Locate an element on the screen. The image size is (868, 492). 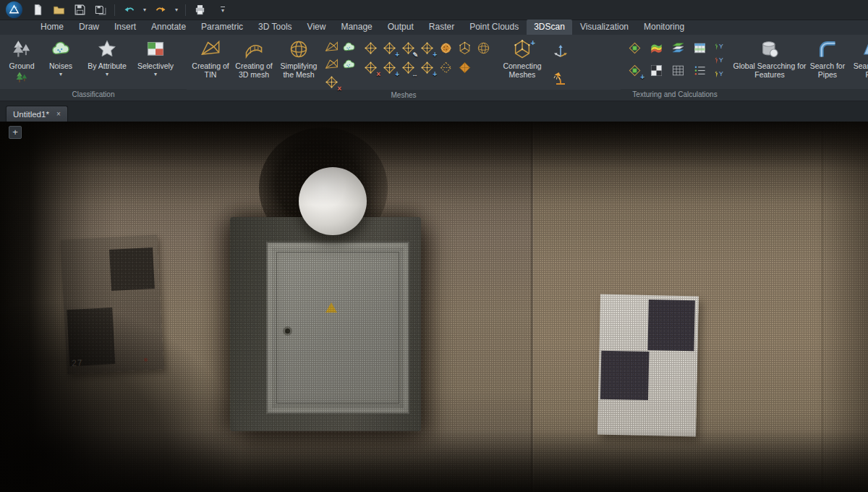
tab-insert: Insert is located at coordinates (125, 27).